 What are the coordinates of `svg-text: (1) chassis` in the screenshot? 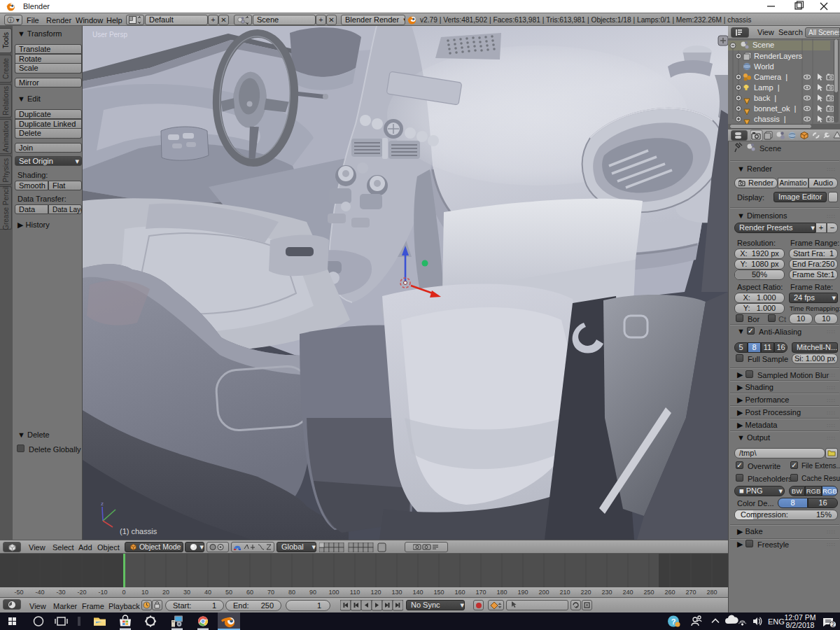 It's located at (139, 531).